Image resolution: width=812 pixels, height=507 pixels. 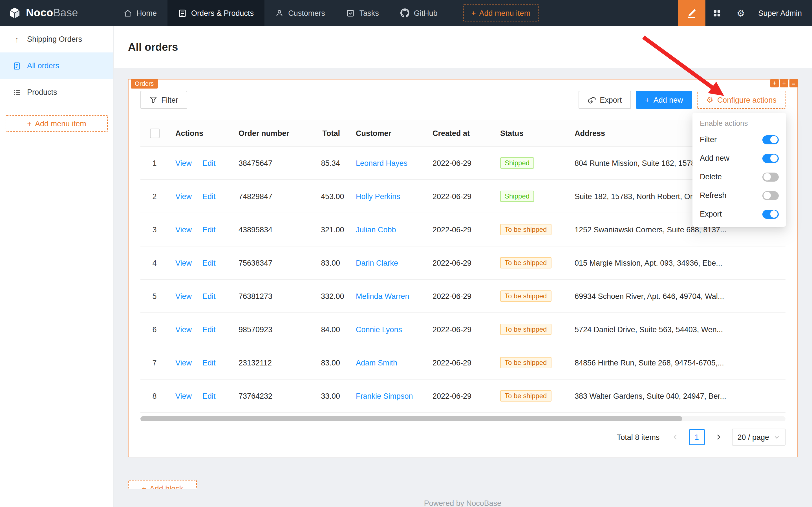 I want to click on customer-link: Connie Lyons, so click(x=379, y=329).